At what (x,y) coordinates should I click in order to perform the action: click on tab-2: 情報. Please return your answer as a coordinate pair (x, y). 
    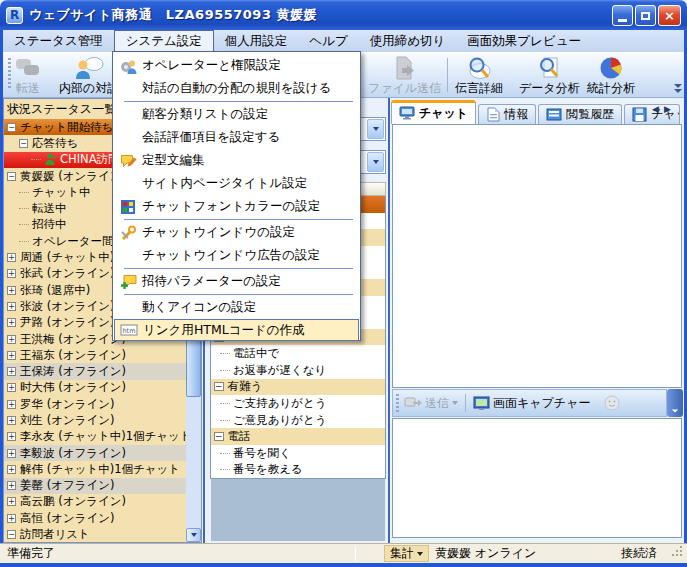
    Looking at the image, I should click on (507, 114).